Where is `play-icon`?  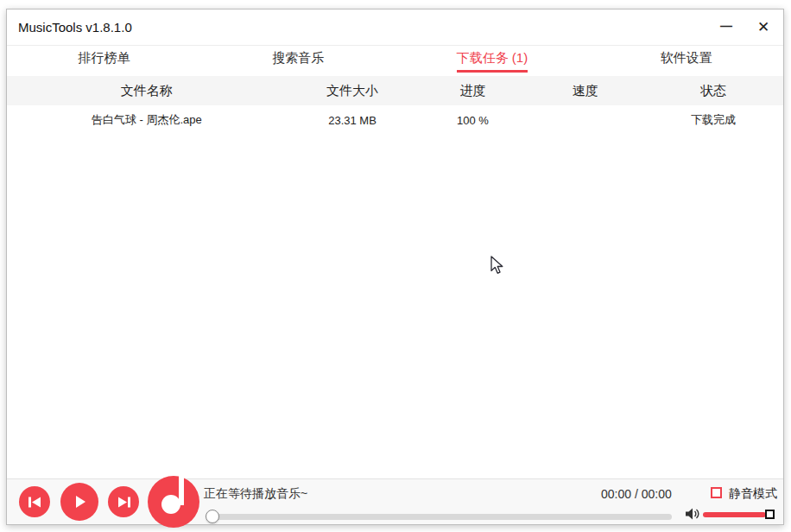
play-icon is located at coordinates (79, 502).